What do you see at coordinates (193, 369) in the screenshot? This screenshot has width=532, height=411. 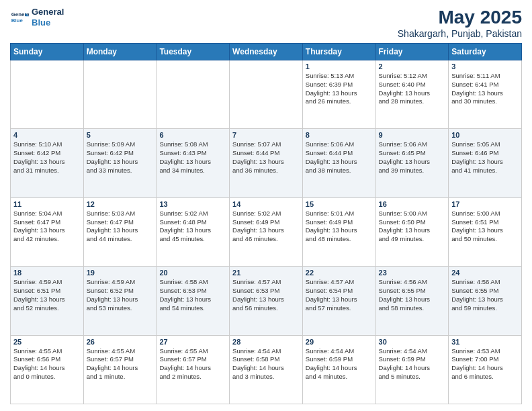 I see `calendar-cell: 27Sunrise: 4:55 AM Sunset: 6:57 PM Dayli…` at bounding box center [193, 369].